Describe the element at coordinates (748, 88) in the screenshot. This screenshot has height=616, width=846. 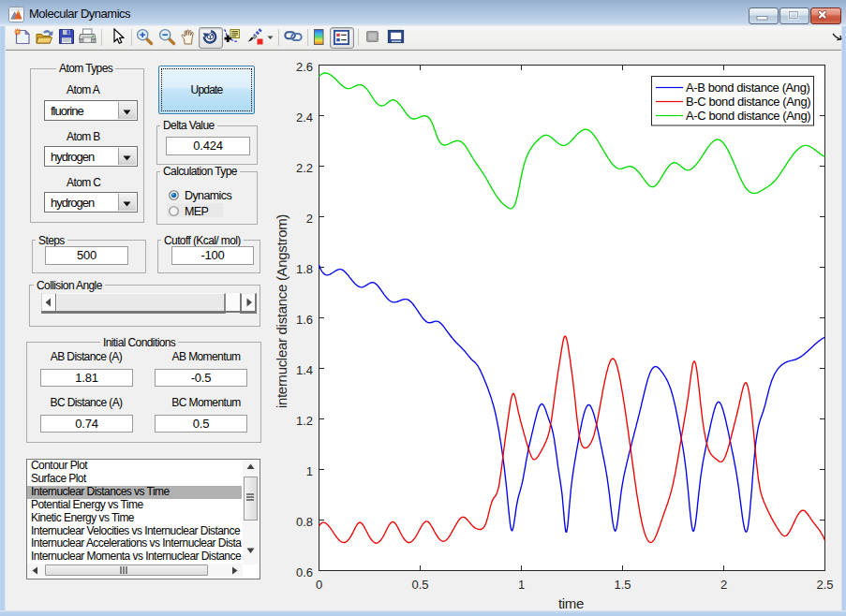
I see `svg-text: A-B bond distance (Ang)` at that location.